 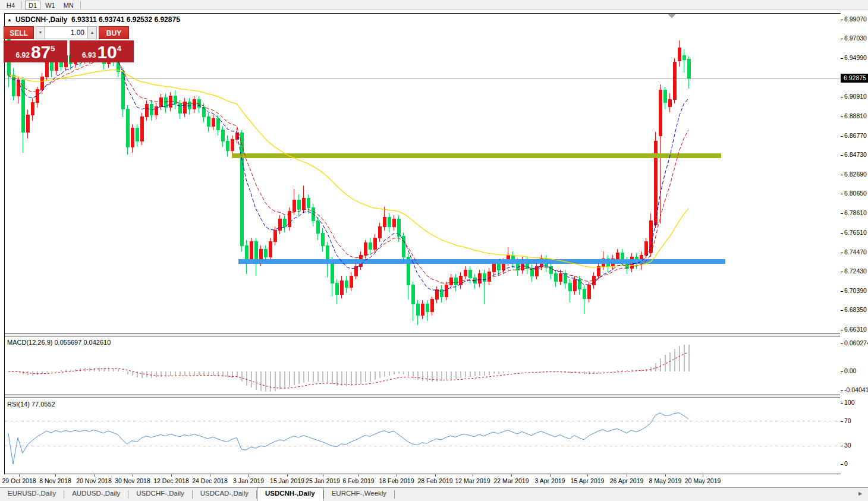 I want to click on rsi-axis-label: 0, so click(x=846, y=464).